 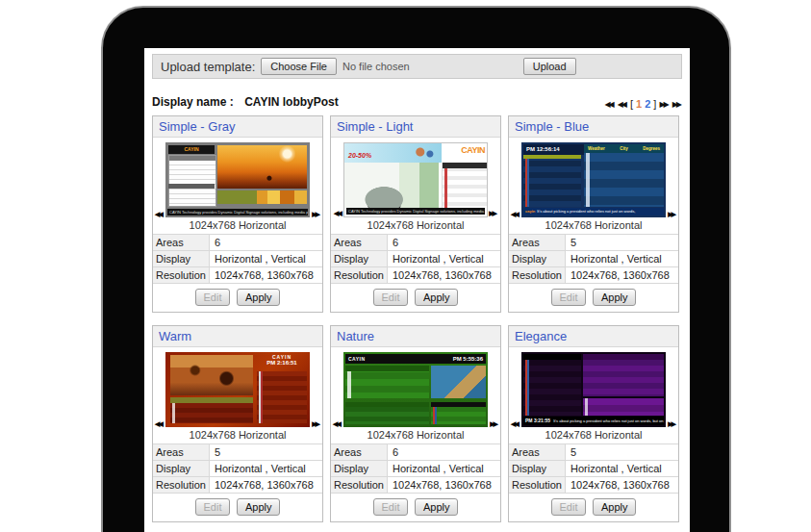 I want to click on pagination-prev-icon: ◀◀, so click(x=622, y=104).